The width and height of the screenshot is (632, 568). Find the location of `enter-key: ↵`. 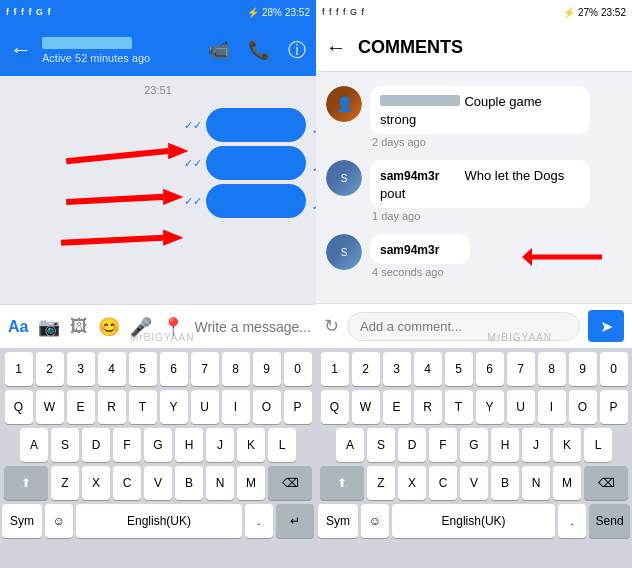

enter-key: ↵ is located at coordinates (295, 521).